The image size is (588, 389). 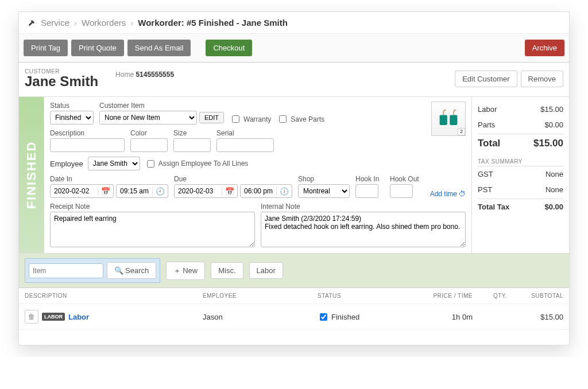 I want to click on breadcrumb-workorders: Workorders, so click(x=103, y=23).